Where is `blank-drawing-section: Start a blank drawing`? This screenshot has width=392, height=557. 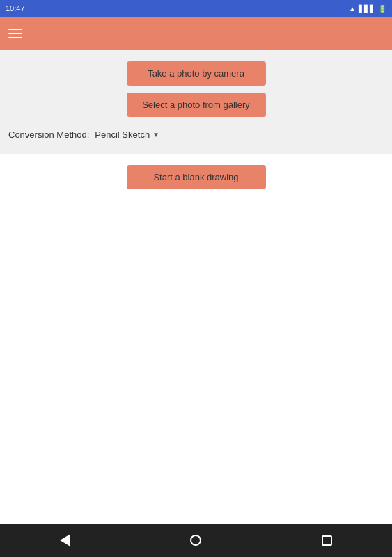 blank-drawing-section: Start a blank drawing is located at coordinates (196, 177).